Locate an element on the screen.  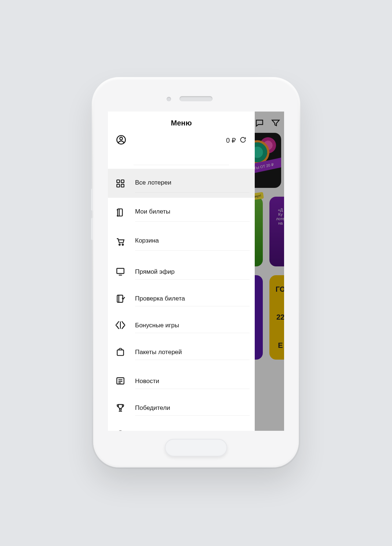
menu-item-label: Прямой эфир is located at coordinates (155, 272).